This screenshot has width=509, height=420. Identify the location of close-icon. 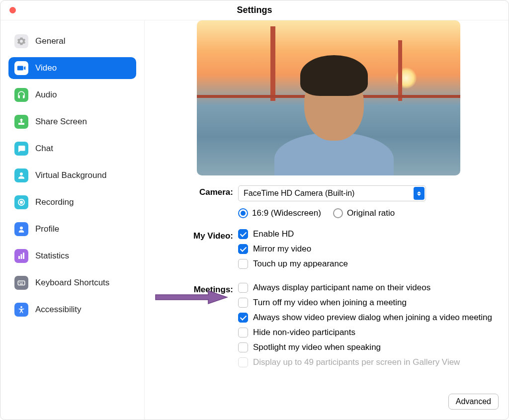
(13, 10).